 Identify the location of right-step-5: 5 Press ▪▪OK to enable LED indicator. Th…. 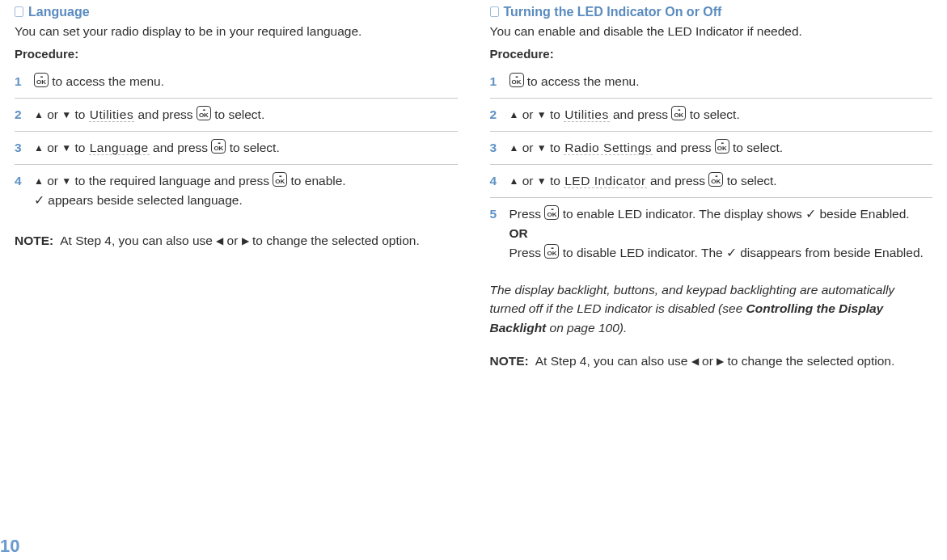
(712, 234).